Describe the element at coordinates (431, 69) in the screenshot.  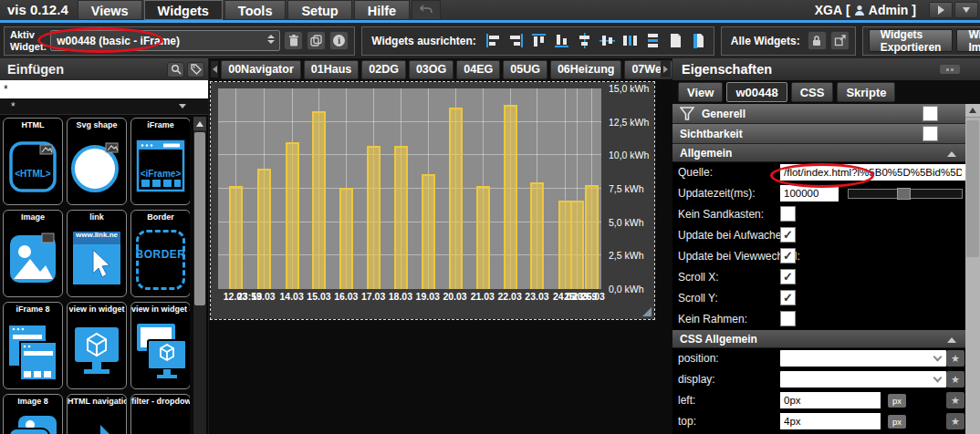
I see `view-tab-03og: 03OG` at that location.